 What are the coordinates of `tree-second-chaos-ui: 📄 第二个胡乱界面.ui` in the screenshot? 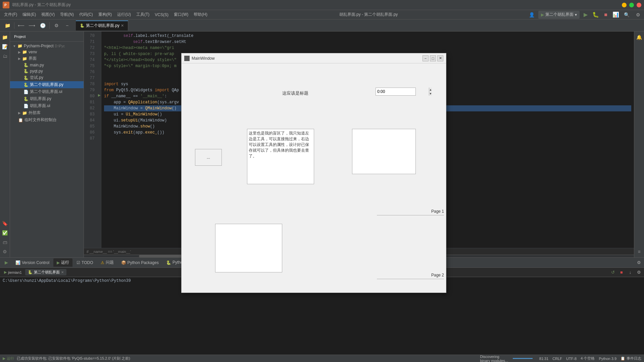 It's located at (47, 92).